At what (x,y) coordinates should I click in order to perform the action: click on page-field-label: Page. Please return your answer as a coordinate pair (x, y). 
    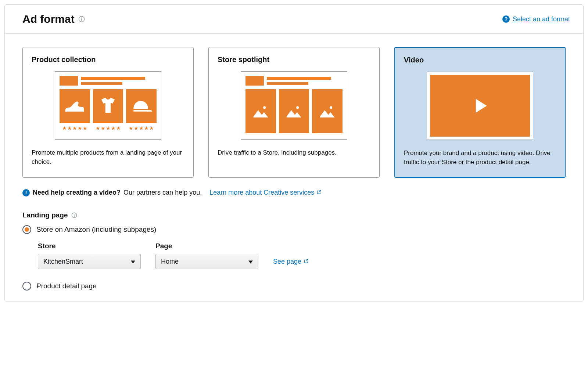
    Looking at the image, I should click on (207, 246).